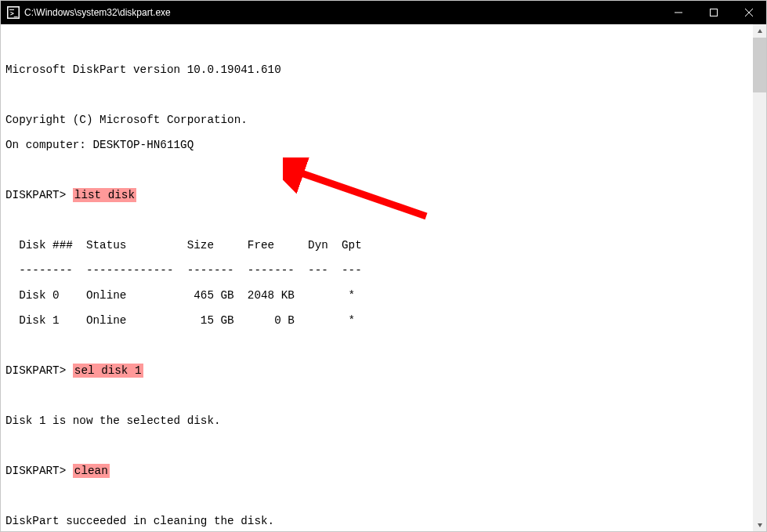 This screenshot has height=532, width=767. I want to click on scrollbar-down-button, so click(760, 525).